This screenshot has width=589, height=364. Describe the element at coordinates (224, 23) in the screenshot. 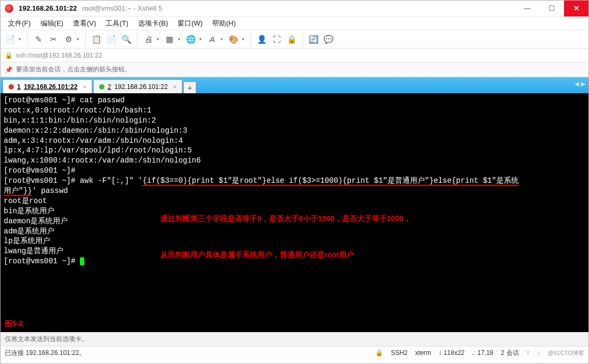

I see `menu-help: 帮助(H)` at that location.